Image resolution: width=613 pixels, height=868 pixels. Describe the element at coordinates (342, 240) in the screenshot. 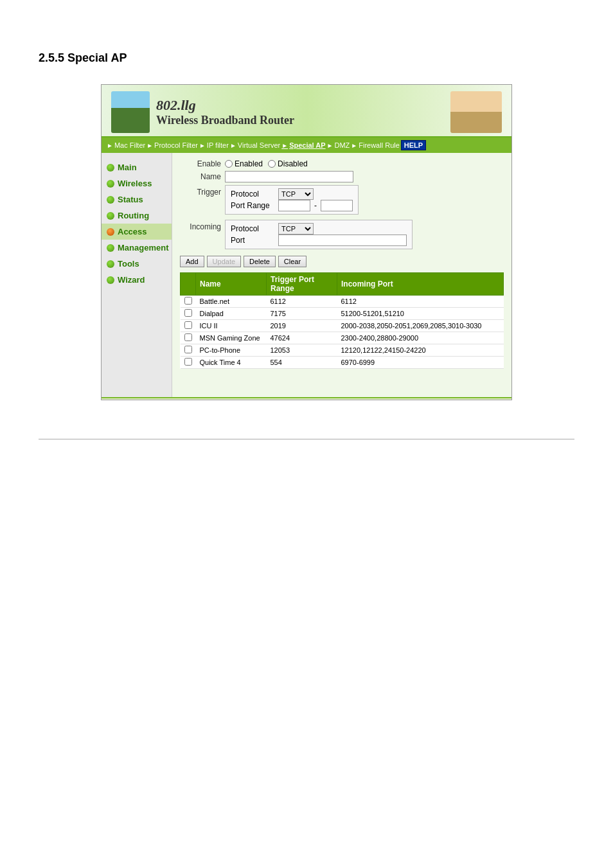

I see `incoming-port-input` at that location.